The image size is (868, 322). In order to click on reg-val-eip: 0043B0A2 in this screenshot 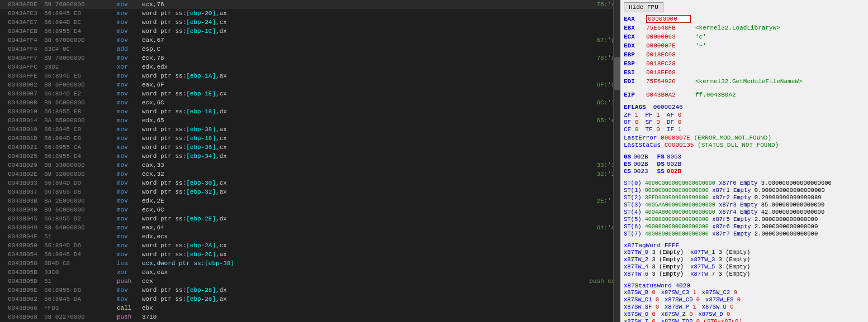, I will do `click(668, 95)`.